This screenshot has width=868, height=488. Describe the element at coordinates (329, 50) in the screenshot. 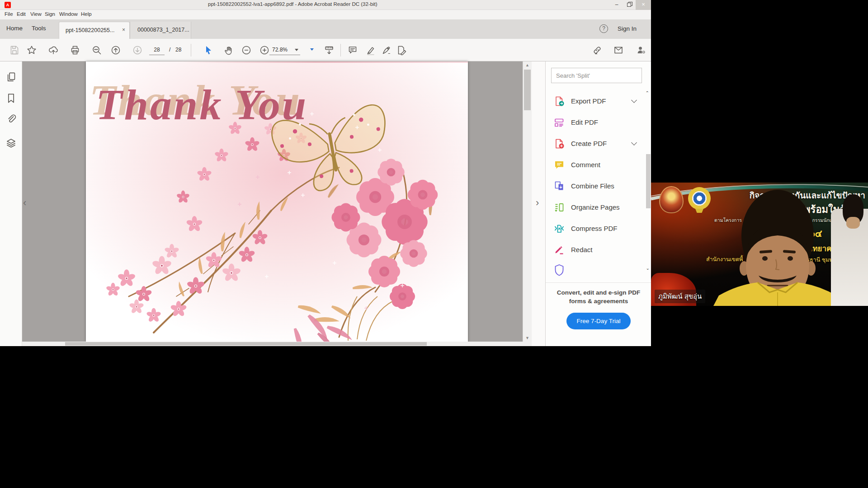

I see `page-fit-icon` at that location.